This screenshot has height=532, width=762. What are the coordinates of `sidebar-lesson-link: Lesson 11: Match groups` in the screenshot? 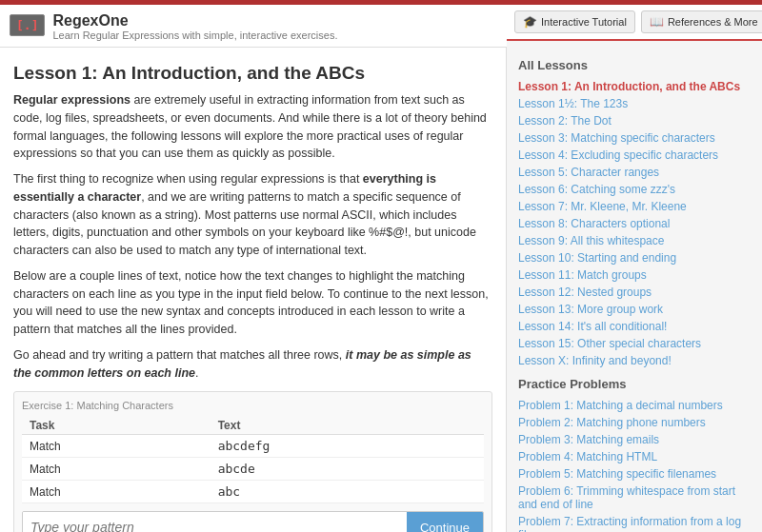 It's located at (634, 275).